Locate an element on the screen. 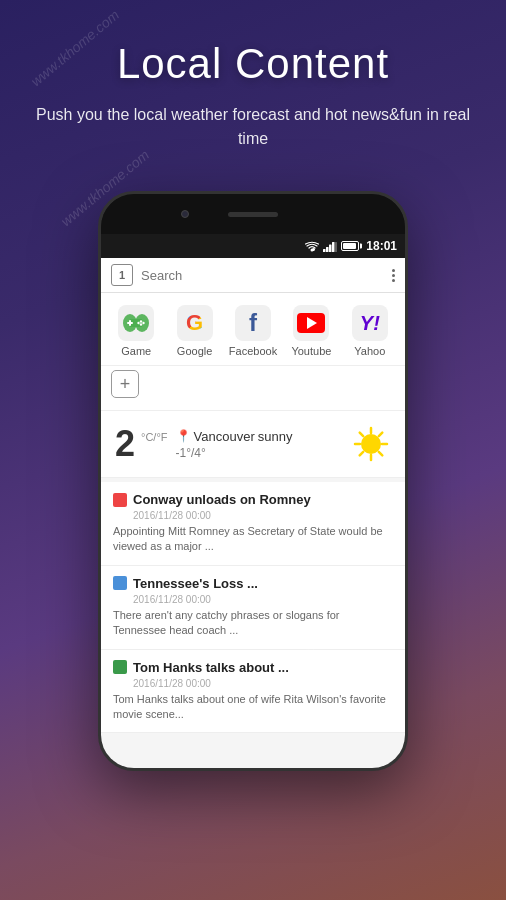 This screenshot has width=506, height=900. menu-button is located at coordinates (394, 276).